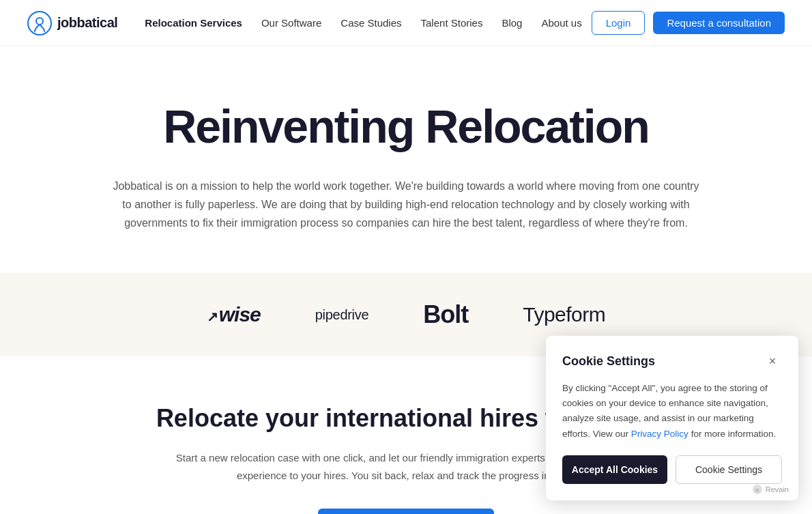 This screenshot has height=514, width=812. What do you see at coordinates (672, 418) in the screenshot?
I see `cookie-modal: Cookie Settings × By clicking "Accept Al…` at bounding box center [672, 418].